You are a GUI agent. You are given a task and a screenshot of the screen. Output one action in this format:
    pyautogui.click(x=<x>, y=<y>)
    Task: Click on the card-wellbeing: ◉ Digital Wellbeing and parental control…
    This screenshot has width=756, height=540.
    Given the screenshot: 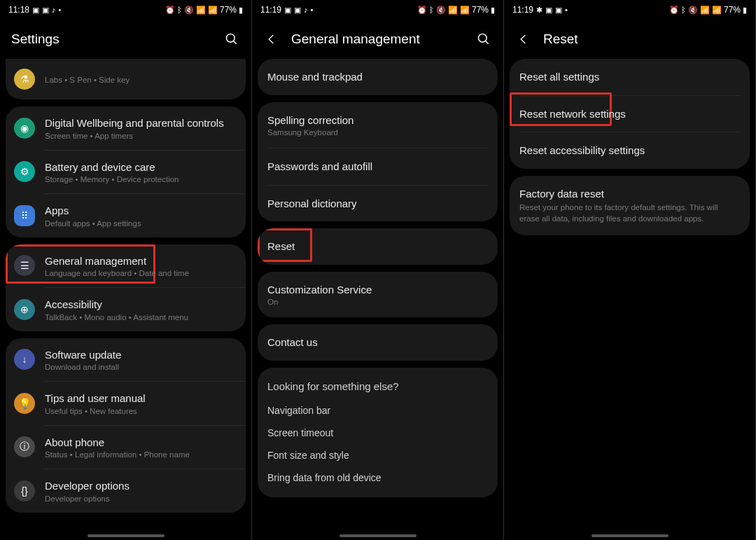 What is the action you would take?
    pyautogui.click(x=126, y=172)
    